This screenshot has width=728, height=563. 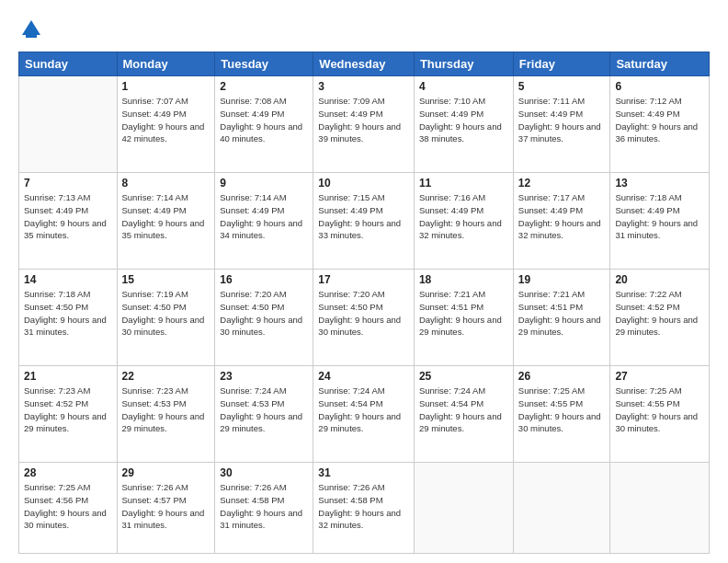 What do you see at coordinates (364, 86) in the screenshot?
I see `day-number: 3` at bounding box center [364, 86].